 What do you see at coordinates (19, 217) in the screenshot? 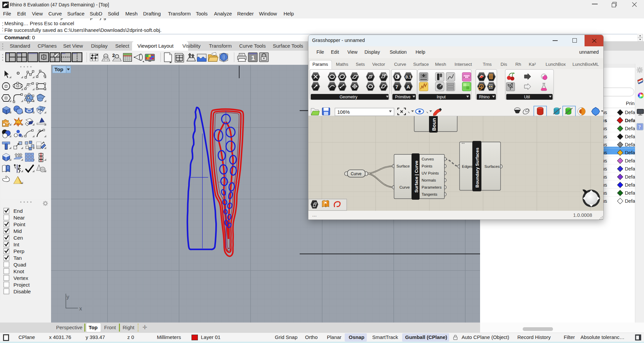
I see `svg-text: Near` at bounding box center [19, 217].